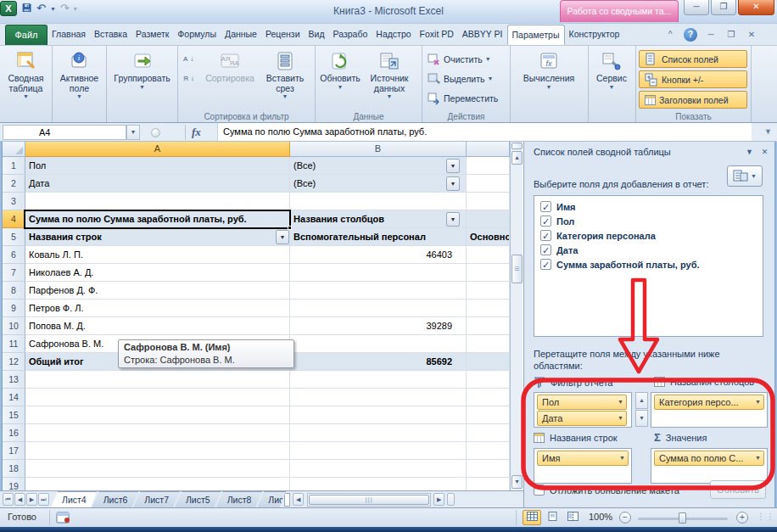  Describe the element at coordinates (742, 518) in the screenshot. I see `zoom-in-icon: +` at that location.